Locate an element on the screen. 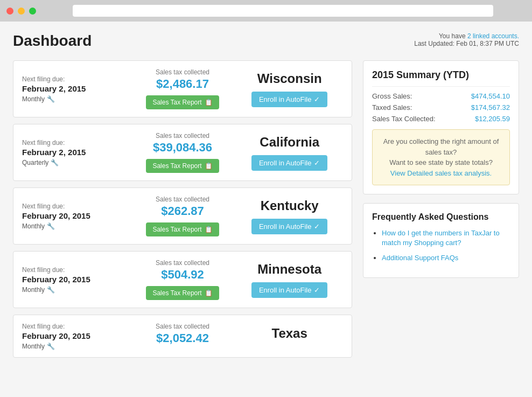 The image size is (532, 397). autofile-button-minnesota: Enroll in AutoFile ✓ is located at coordinates (290, 290).